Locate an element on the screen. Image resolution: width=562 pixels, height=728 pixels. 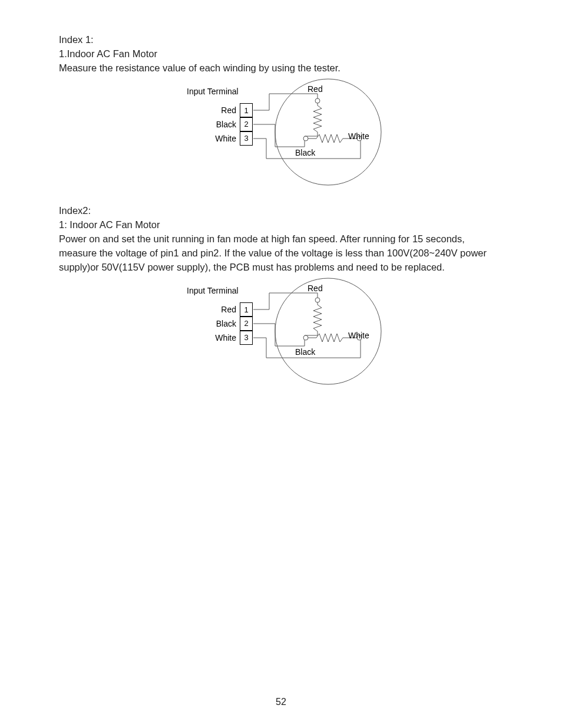
section2-subheading: 1: Indoor AC Fan Motor is located at coordinates (281, 225).